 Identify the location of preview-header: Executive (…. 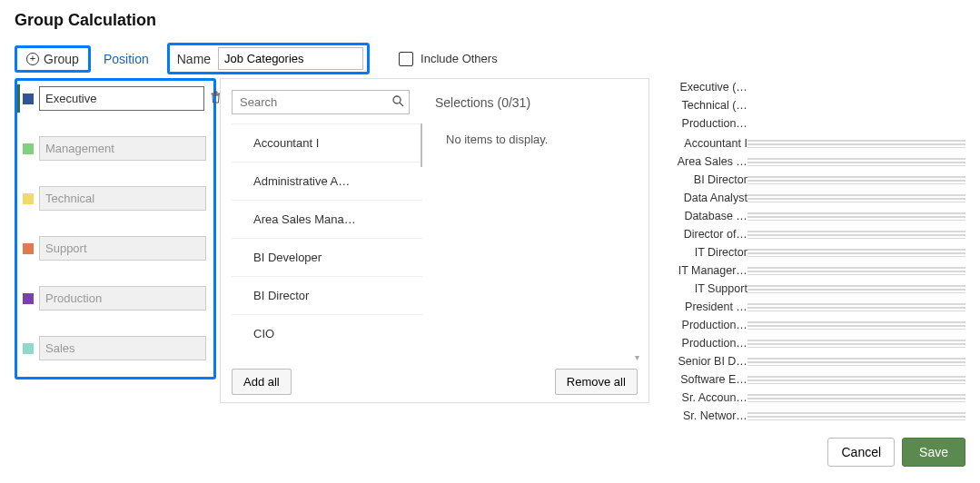
(704, 87).